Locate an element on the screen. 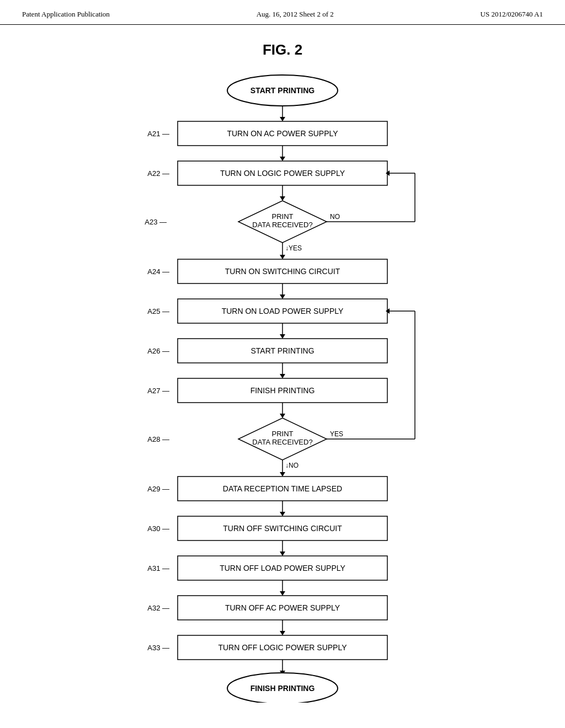 The width and height of the screenshot is (565, 728). fig-title: FIG. 2 is located at coordinates (282, 50).